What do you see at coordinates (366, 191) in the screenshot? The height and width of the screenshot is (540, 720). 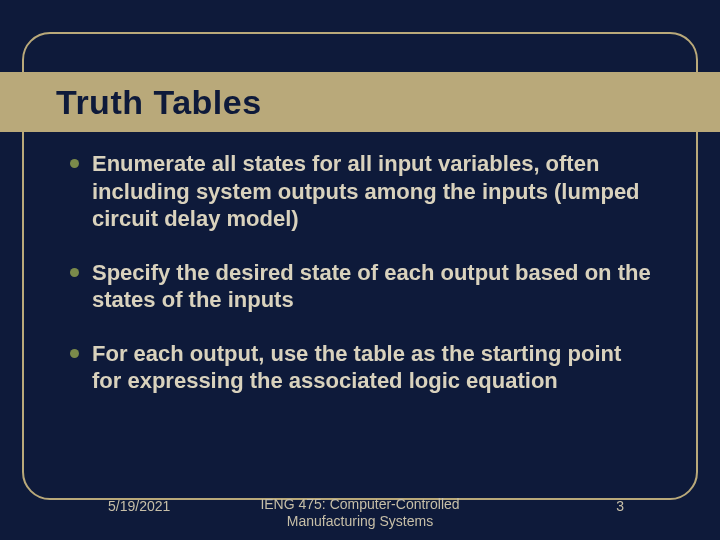 I see `bullet-text: Enumerate all states for all input varia…` at bounding box center [366, 191].